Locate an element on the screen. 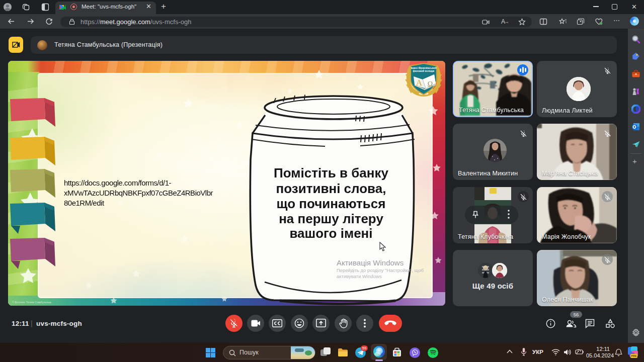  svg-text: Ω is located at coordinates (430, 84).